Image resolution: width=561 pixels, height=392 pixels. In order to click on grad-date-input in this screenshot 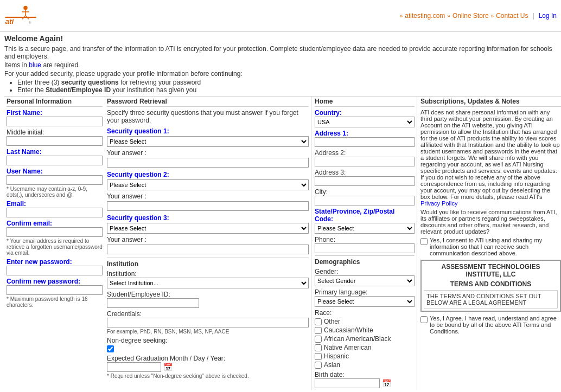, I will do `click(134, 367)`.